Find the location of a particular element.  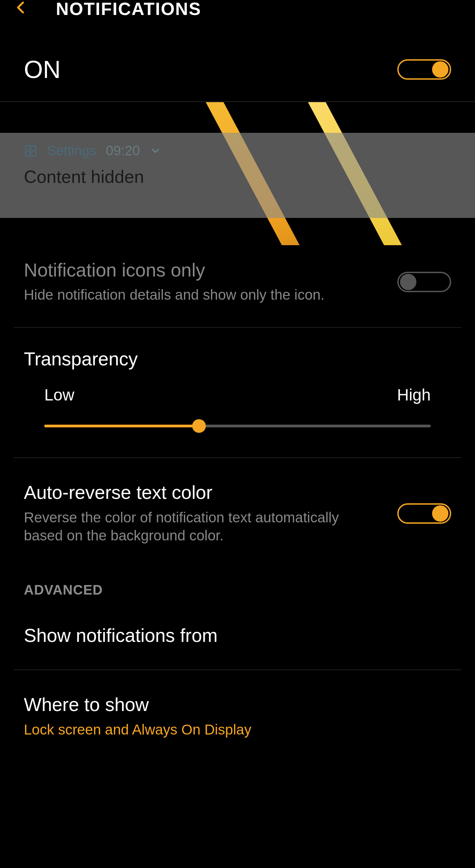

auto-reverse-toggle is located at coordinates (424, 514).